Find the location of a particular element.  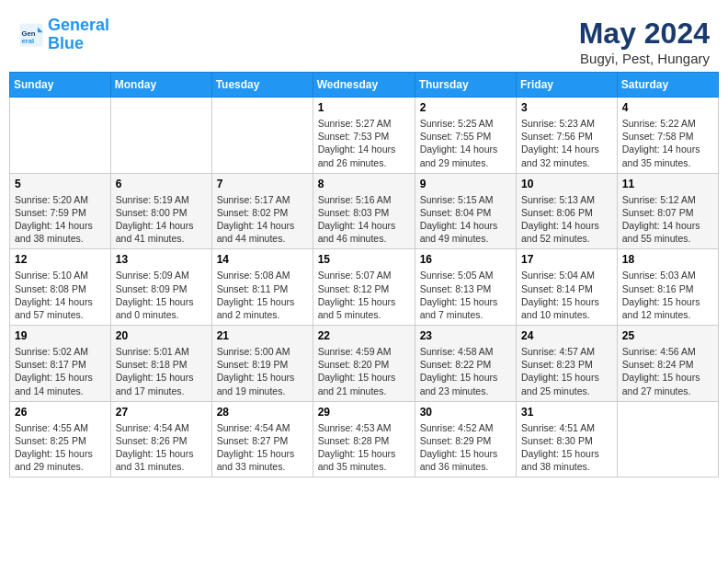

calendar-cell: 16Sunrise: 5:05 AMSunset: 8:13 PMDayligh… is located at coordinates (465, 287).